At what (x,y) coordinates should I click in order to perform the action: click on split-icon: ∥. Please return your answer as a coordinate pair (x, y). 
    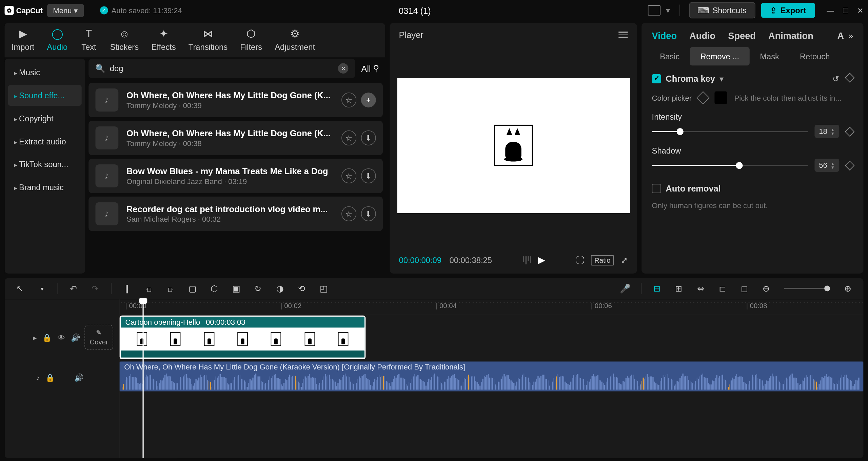
    Looking at the image, I should click on (127, 289).